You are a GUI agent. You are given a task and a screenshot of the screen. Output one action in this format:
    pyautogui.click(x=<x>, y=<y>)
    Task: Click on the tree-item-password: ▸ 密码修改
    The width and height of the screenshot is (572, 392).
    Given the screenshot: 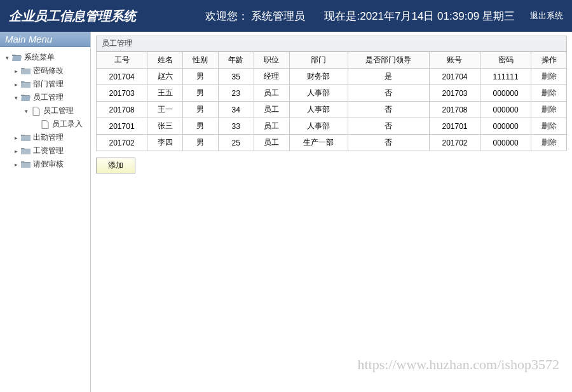 What is the action you would take?
    pyautogui.click(x=45, y=71)
    